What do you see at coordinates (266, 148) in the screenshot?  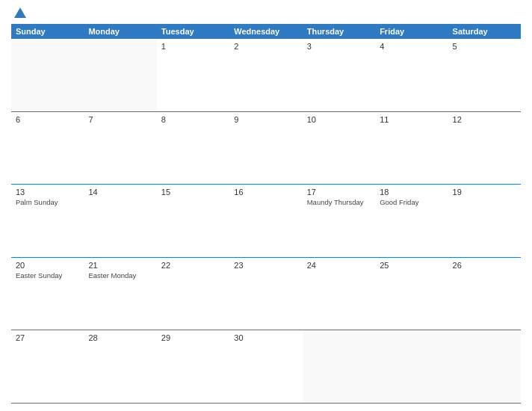 I see `calendar-cell: 9` at bounding box center [266, 148].